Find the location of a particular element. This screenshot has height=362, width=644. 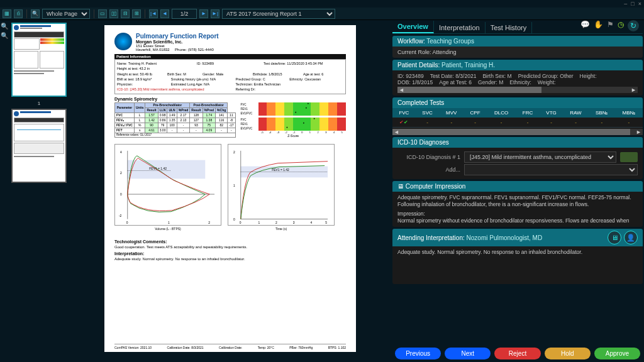

continuous-icon: ⊟ is located at coordinates (125, 14).